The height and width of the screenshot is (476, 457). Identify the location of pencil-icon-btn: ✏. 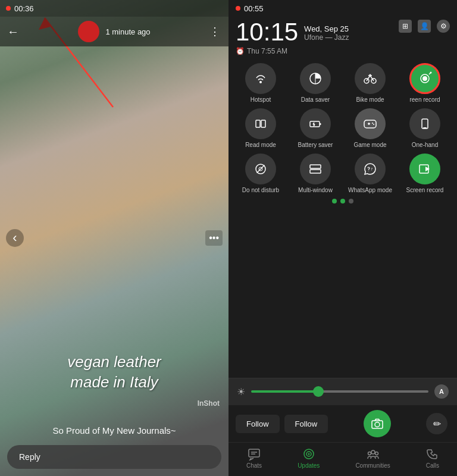
(437, 424).